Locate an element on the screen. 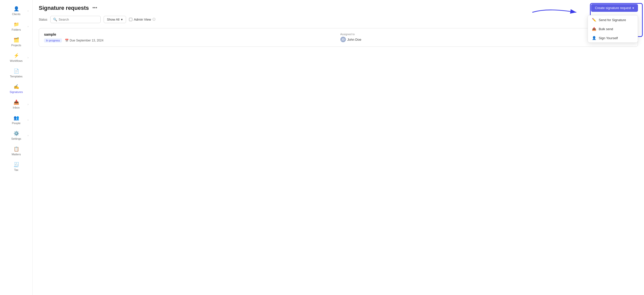 This screenshot has width=644, height=295. dropdown-label-send: Send for Signature is located at coordinates (612, 20).